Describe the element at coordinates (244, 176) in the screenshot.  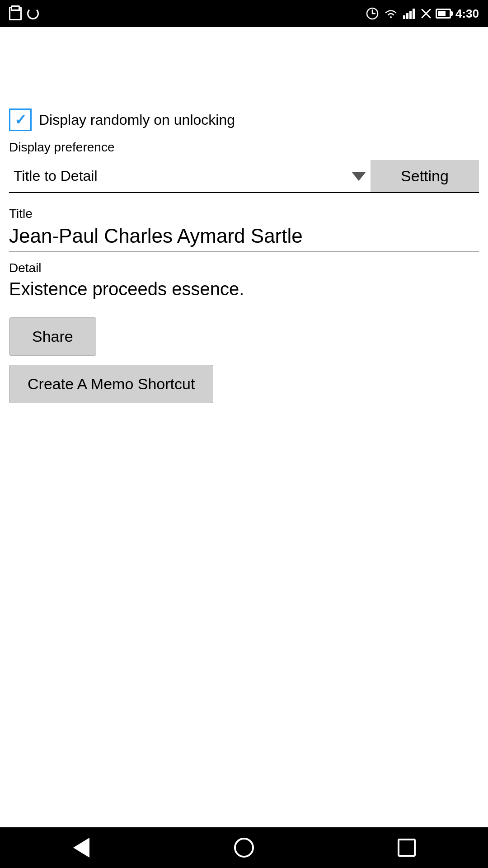
I see `dropdown-setting-row: Title to Detail Setting` at that location.